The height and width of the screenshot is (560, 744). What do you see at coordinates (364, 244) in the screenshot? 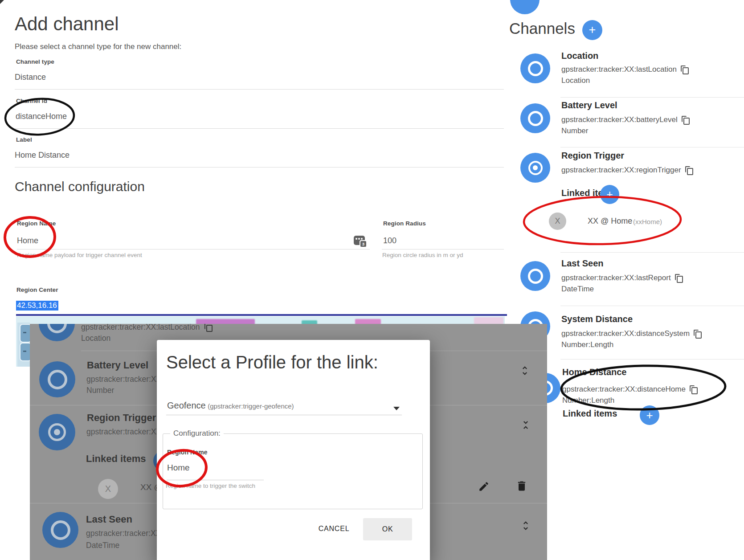
I see `extension-badge: 3` at bounding box center [364, 244].